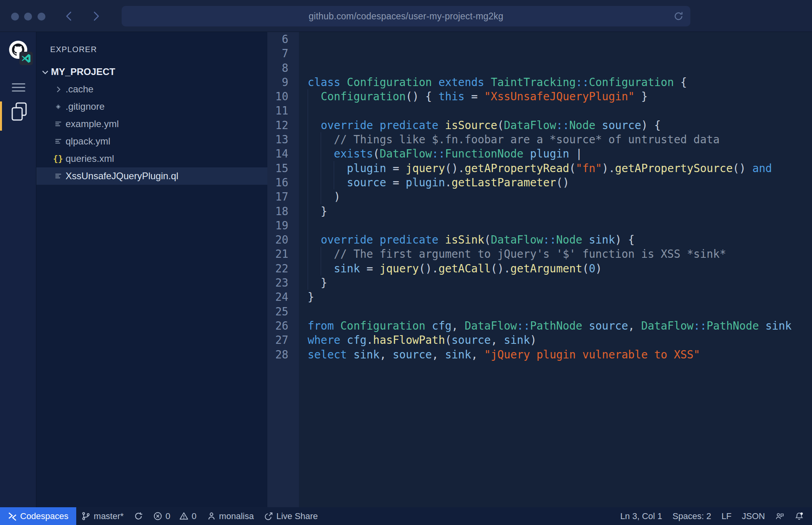 Image resolution: width=812 pixels, height=525 pixels. I want to click on status-label: monalisa, so click(237, 516).